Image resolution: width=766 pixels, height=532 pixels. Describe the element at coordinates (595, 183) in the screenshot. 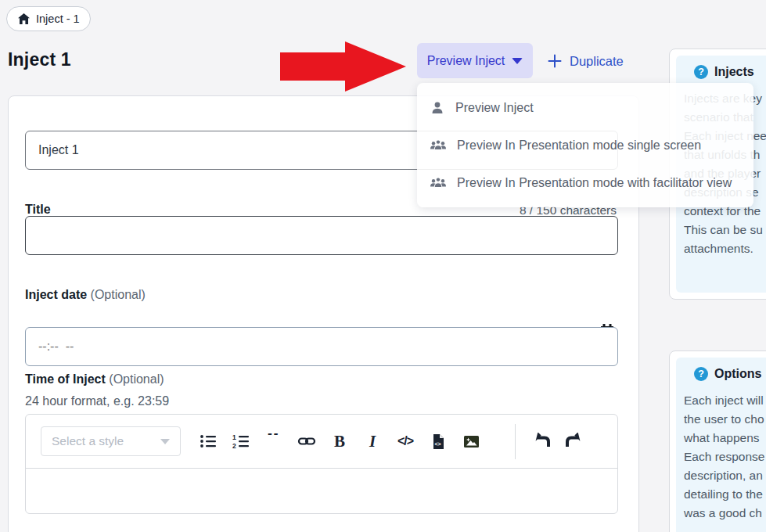

I see `menu-item-label: Preview In Presentation mode with facili…` at that location.